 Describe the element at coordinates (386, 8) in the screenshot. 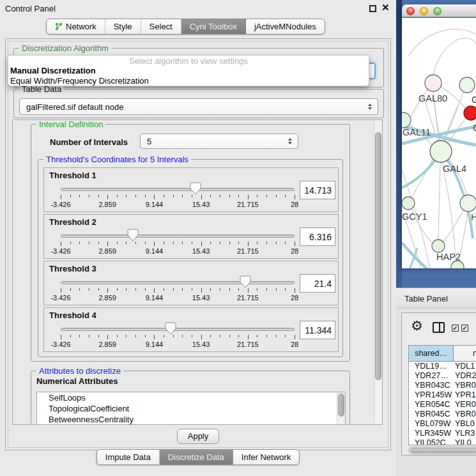

I see `close-icon: ✕` at that location.